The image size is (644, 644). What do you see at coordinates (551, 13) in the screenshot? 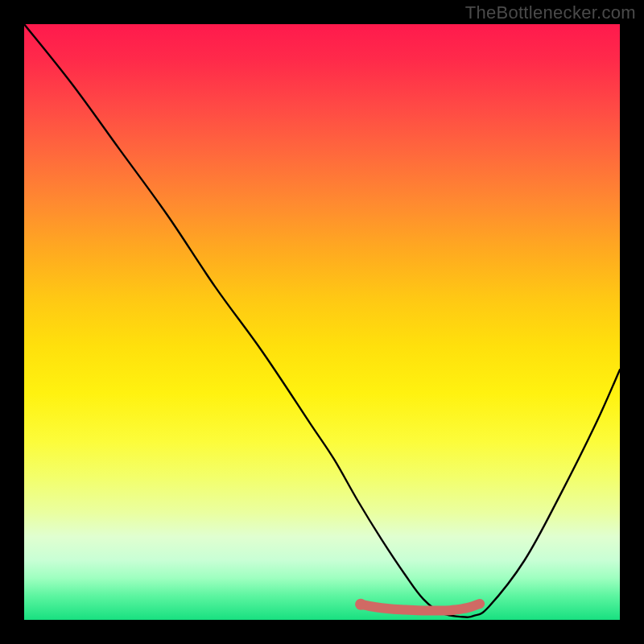
I see `watermark-text: TheBottlenecker.com` at bounding box center [551, 13].